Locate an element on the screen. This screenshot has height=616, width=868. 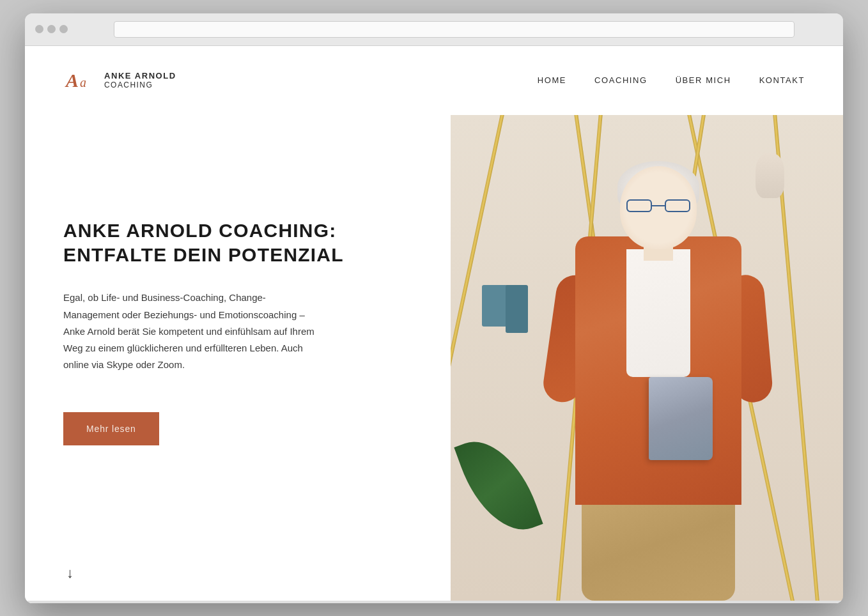
dot-maximize is located at coordinates (64, 29).